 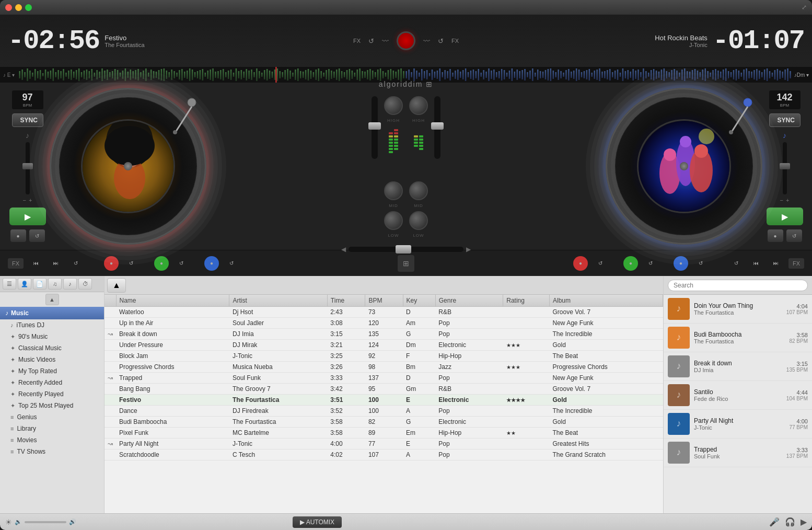 What do you see at coordinates (469, 301) in the screenshot?
I see `column-header-genre: Genre` at bounding box center [469, 301].